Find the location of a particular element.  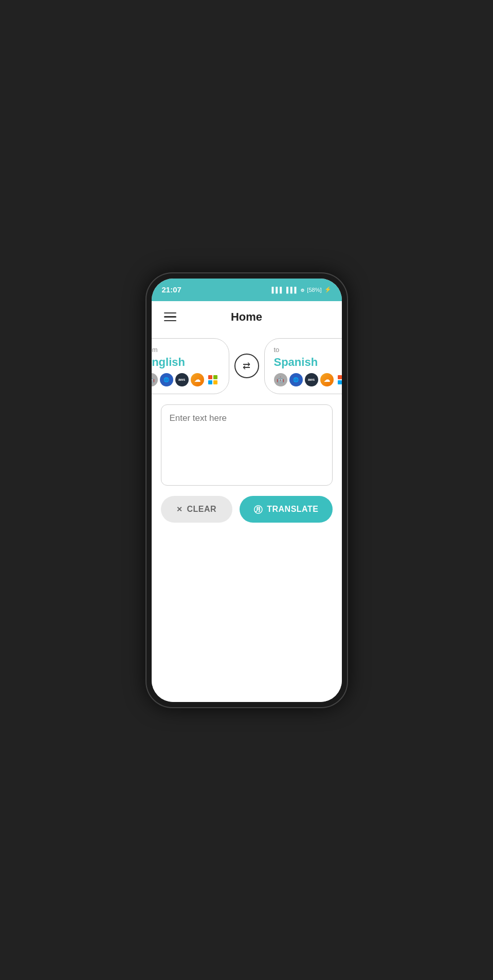

status-icons: ▌▌▌ ▌▌▌ ⌾ [58%] ⚡ is located at coordinates (302, 290).